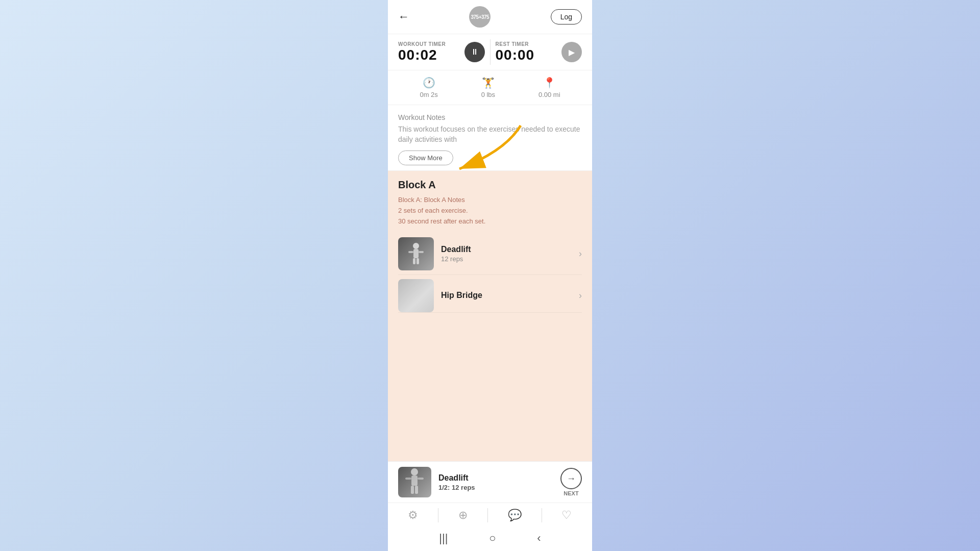 Image resolution: width=980 pixels, height=551 pixels. Describe the element at coordinates (416, 296) in the screenshot. I see `hip-bridge-thumbnail` at that location.